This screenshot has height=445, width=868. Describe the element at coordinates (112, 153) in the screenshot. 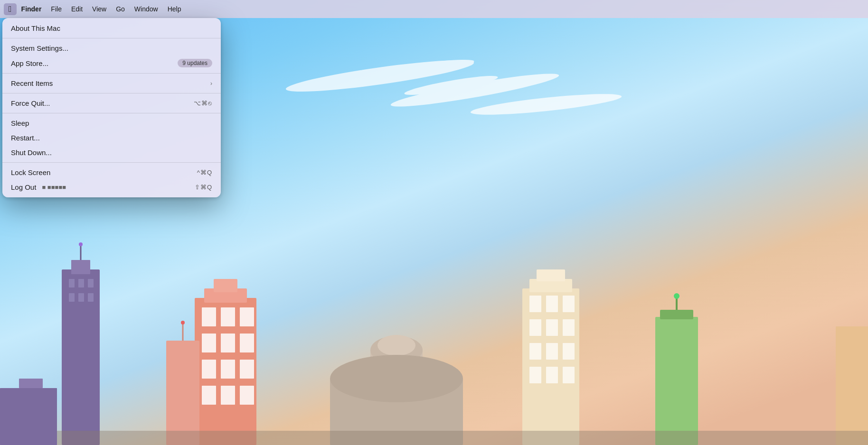

I see `menu-item-shut-down: Shut Down...` at that location.